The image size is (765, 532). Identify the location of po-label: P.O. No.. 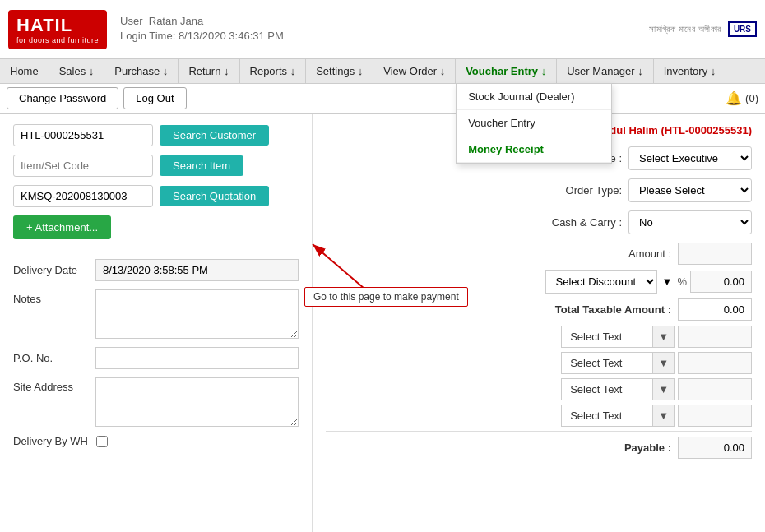
(50, 359).